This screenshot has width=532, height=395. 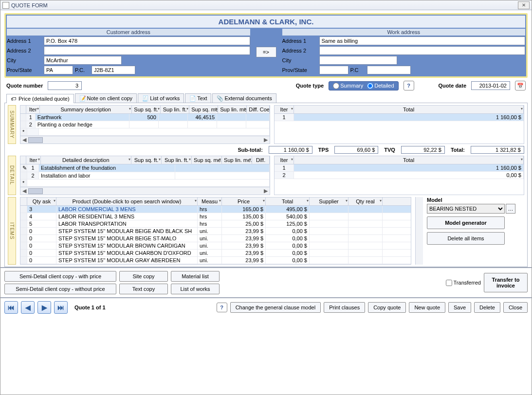 What do you see at coordinates (476, 200) in the screenshot?
I see `model-label: Model` at bounding box center [476, 200].